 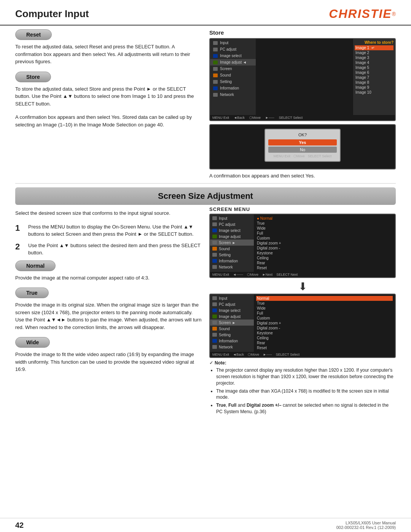 What do you see at coordinates (215, 62) in the screenshot?
I see `imageadjust-icon` at bounding box center [215, 62].